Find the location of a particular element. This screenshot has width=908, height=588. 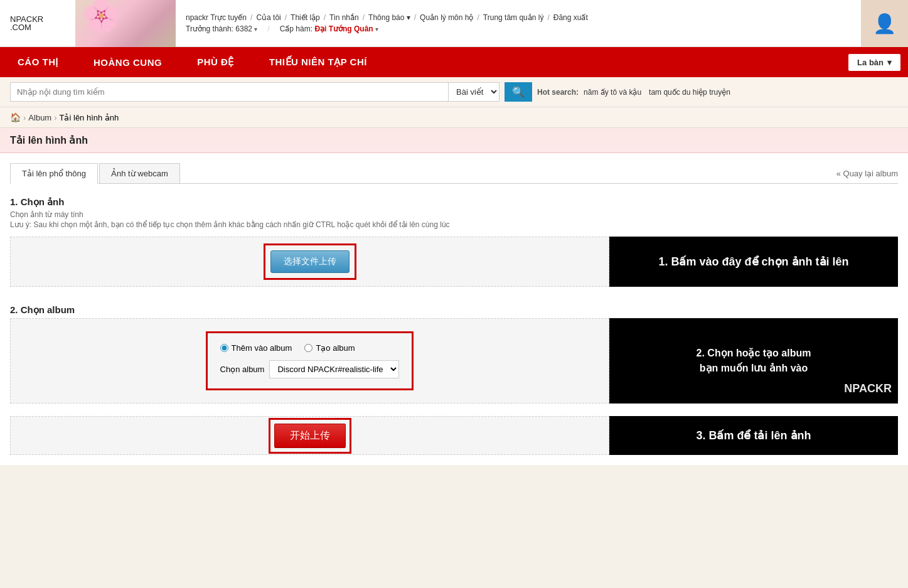

album-tip-2: 2. Chọn hoặc tạo album bạn muốn lưu ảnh … is located at coordinates (754, 361).